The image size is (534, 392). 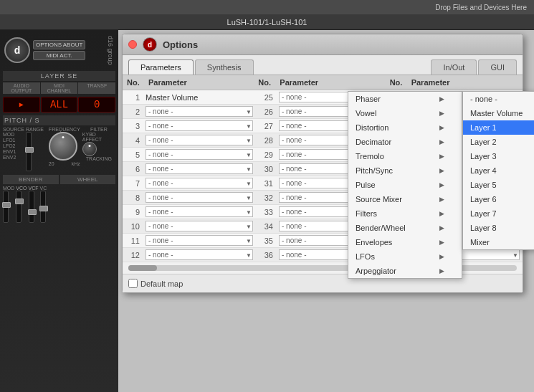 I want to click on dropdown-item-filters: Filters ▶, so click(x=405, y=214).